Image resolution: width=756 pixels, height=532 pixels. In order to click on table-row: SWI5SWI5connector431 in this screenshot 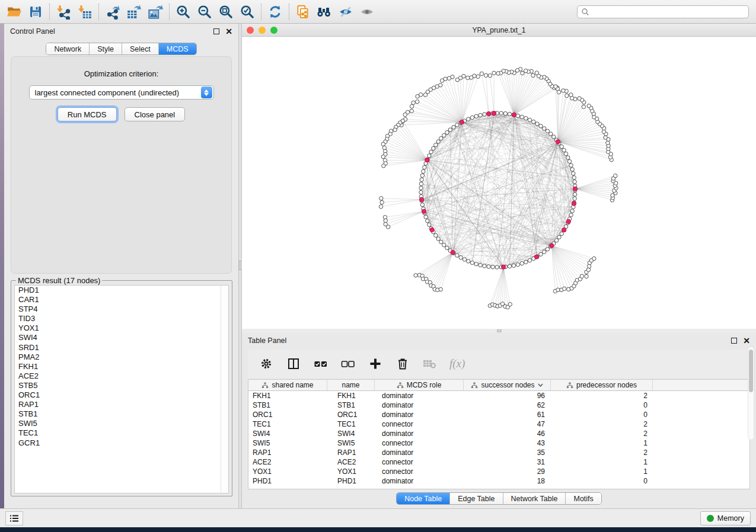, I will do `click(499, 443)`.